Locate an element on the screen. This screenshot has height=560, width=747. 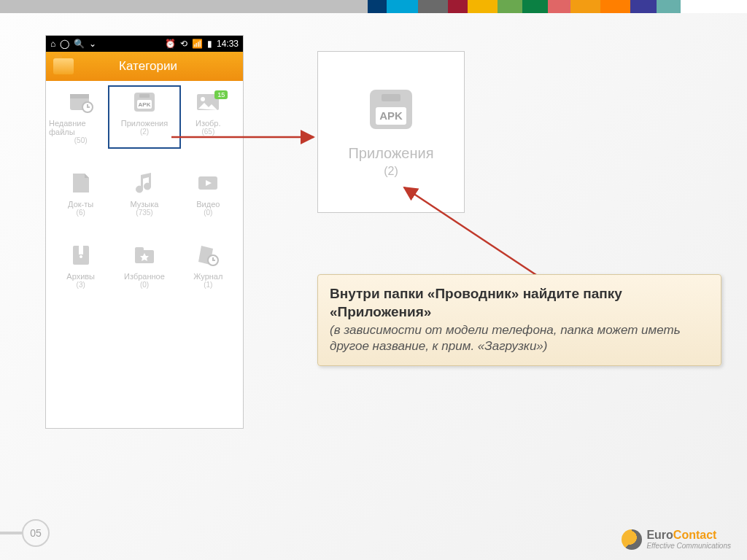
category-video: Видео (0) is located at coordinates (209, 194).